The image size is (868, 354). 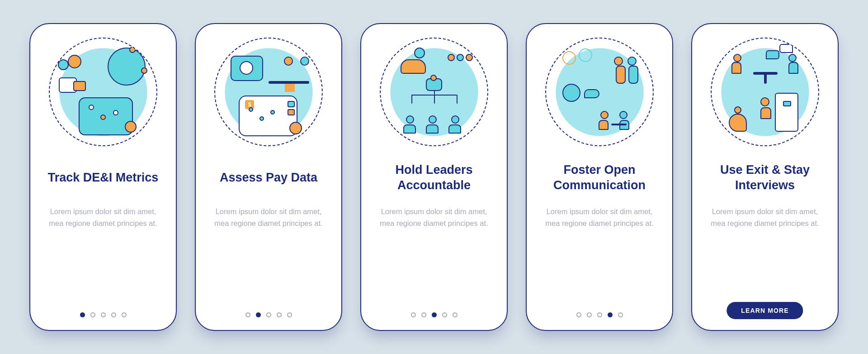 I want to click on onboarding-card: Use Exit & Stay Interviews Lorem ipsum d…, so click(x=765, y=177).